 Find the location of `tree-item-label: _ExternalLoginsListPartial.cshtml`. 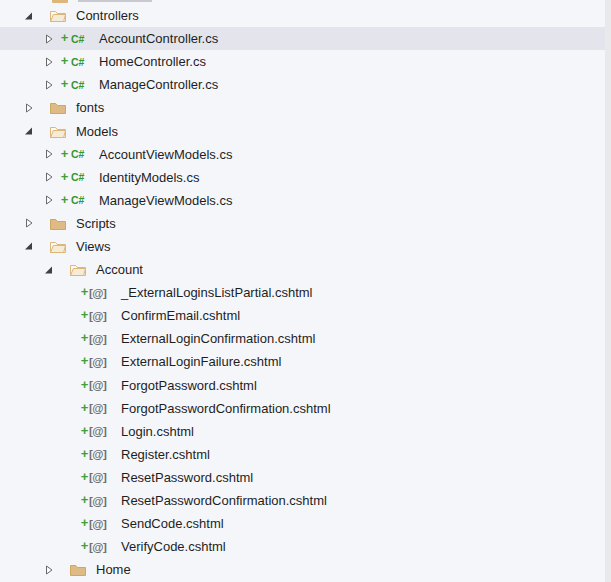

tree-item-label: _ExternalLoginsListPartial.cshtml is located at coordinates (216, 292).